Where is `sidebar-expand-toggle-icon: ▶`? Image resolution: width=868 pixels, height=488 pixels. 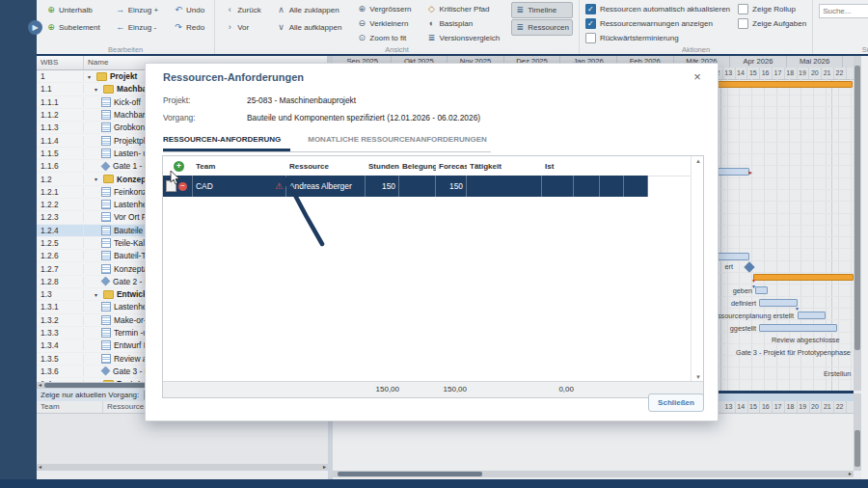 sidebar-expand-toggle-icon: ▶ is located at coordinates (35, 27).